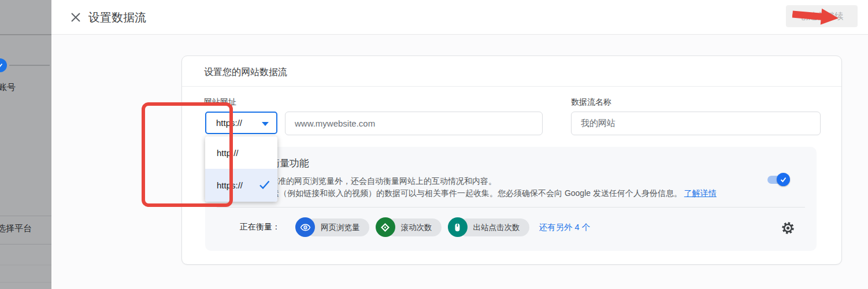  Describe the element at coordinates (591, 102) in the screenshot. I see `stream-name-label: 数据流名称` at that location.